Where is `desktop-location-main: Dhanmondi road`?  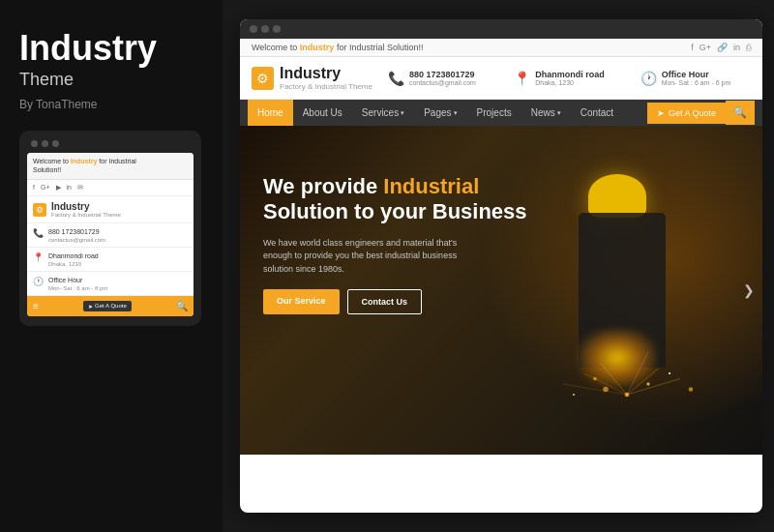 desktop-location-main: Dhanmondi road is located at coordinates (570, 74).